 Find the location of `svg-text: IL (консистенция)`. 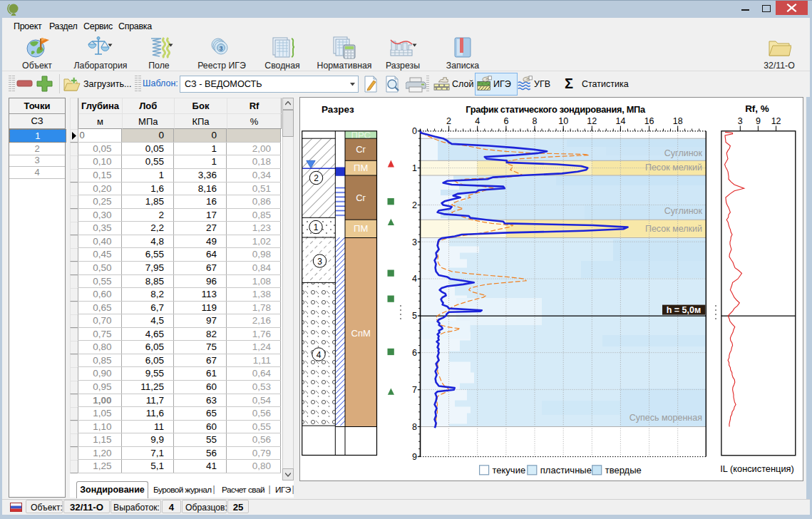

svg-text: IL (консистенция) is located at coordinates (757, 469).